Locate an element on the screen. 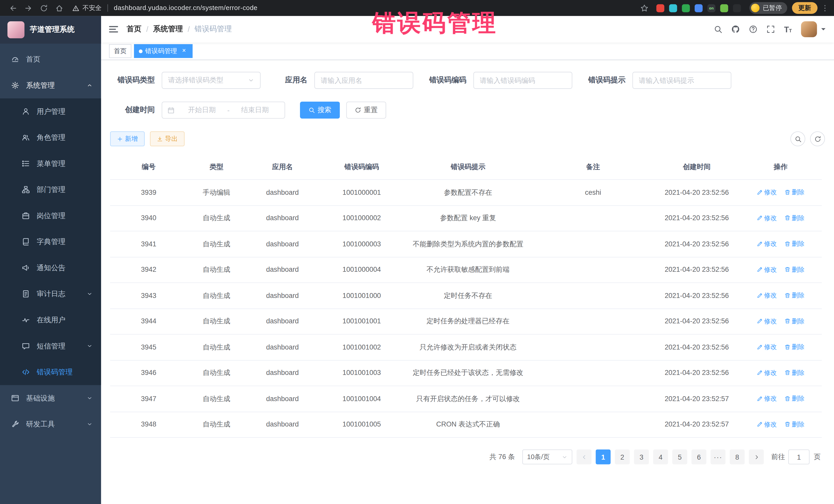 The height and width of the screenshot is (504, 834). sidebar-submenu-item: 审计日志 is located at coordinates (51, 294).